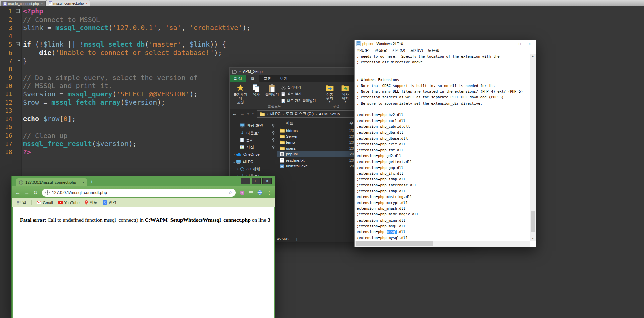  What do you see at coordinates (345, 88) in the screenshot?
I see `copy-to-icon` at bounding box center [345, 88].